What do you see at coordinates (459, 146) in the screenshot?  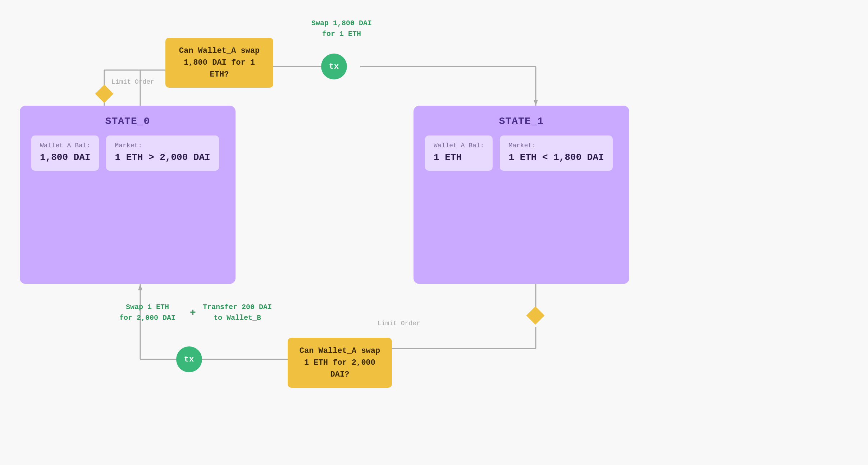 I see `state-1-card1-label: Wallet_A Bal:` at bounding box center [459, 146].